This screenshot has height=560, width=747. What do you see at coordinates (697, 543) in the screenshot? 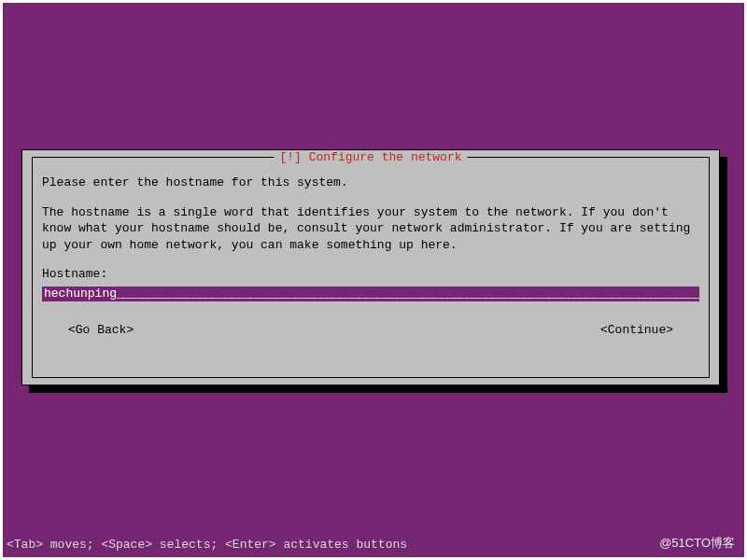
I see `watermark: @51CTO博客` at bounding box center [697, 543].